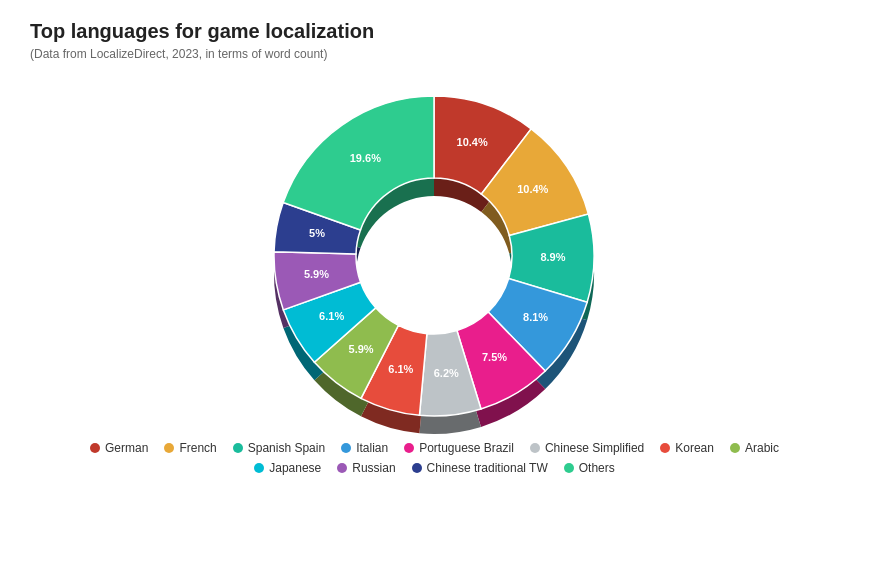  Describe the element at coordinates (198, 448) in the screenshot. I see `legend-label: French` at that location.